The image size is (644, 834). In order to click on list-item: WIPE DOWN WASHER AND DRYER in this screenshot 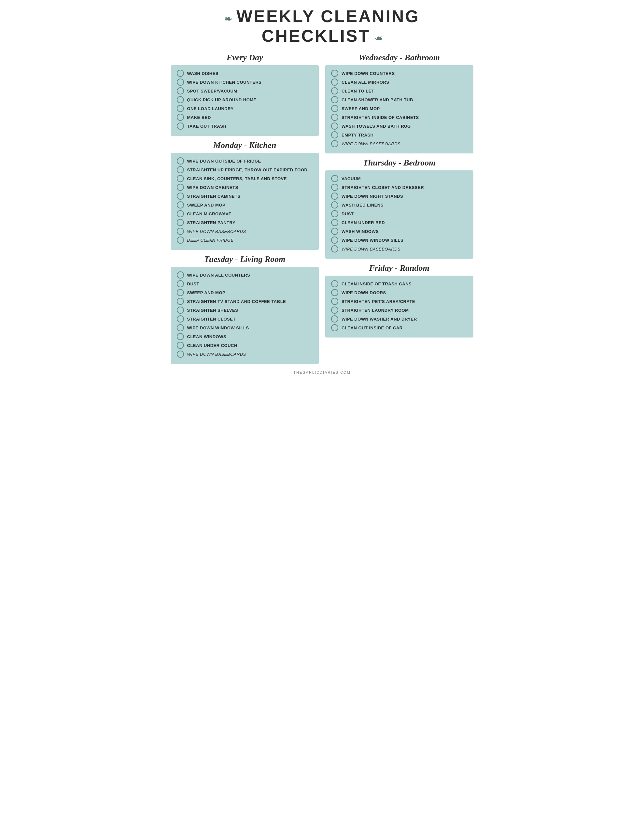, I will do `click(399, 319)`.